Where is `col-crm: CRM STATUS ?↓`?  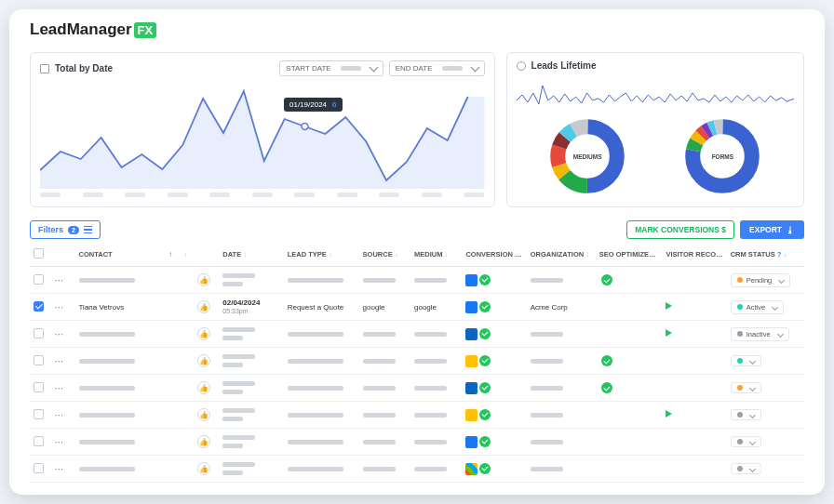 col-crm: CRM STATUS ?↓ is located at coordinates (765, 255).